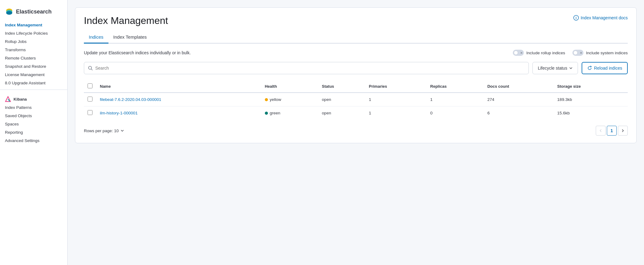 This screenshot has height=265, width=644. I want to click on reload-indices-button: Reload indices, so click(605, 68).